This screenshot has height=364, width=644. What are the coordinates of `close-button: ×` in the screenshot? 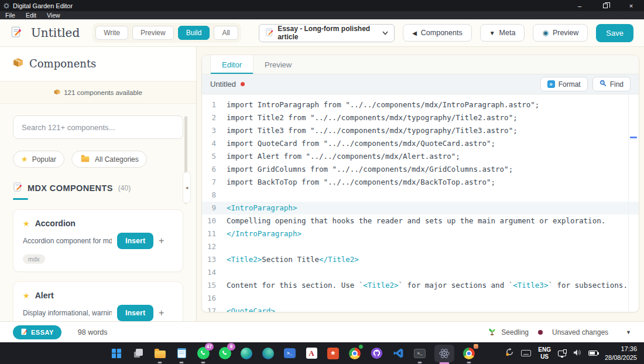 It's located at (631, 6).